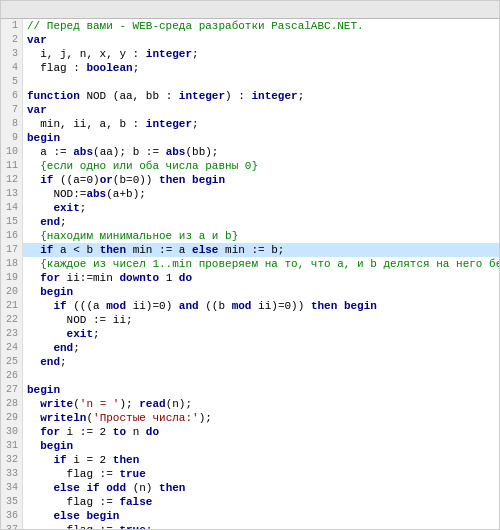 The width and height of the screenshot is (500, 530). What do you see at coordinates (78, 320) in the screenshot?
I see `code-line: NOD := ii;` at bounding box center [78, 320].